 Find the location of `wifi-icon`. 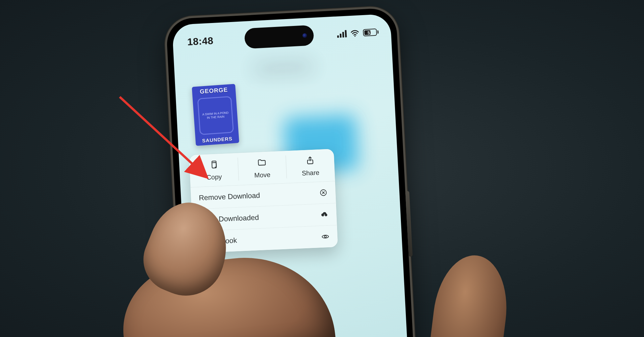

wifi-icon is located at coordinates (355, 34).